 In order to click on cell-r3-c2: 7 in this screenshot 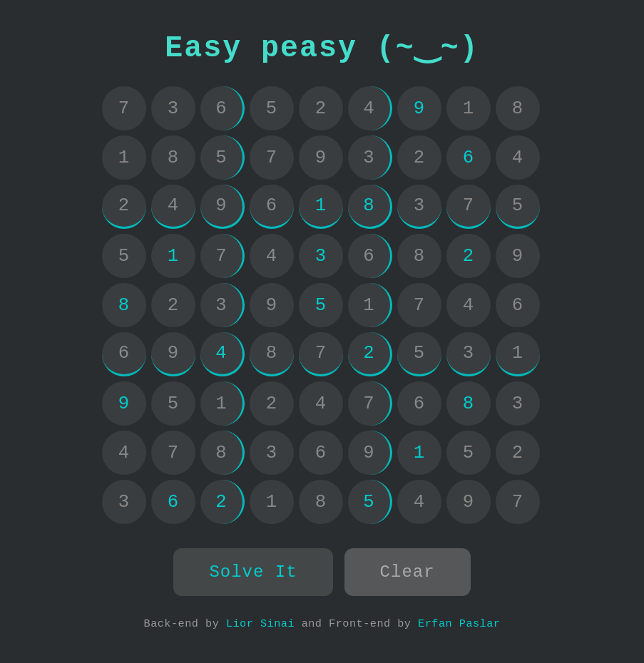, I will do `click(223, 256)`.